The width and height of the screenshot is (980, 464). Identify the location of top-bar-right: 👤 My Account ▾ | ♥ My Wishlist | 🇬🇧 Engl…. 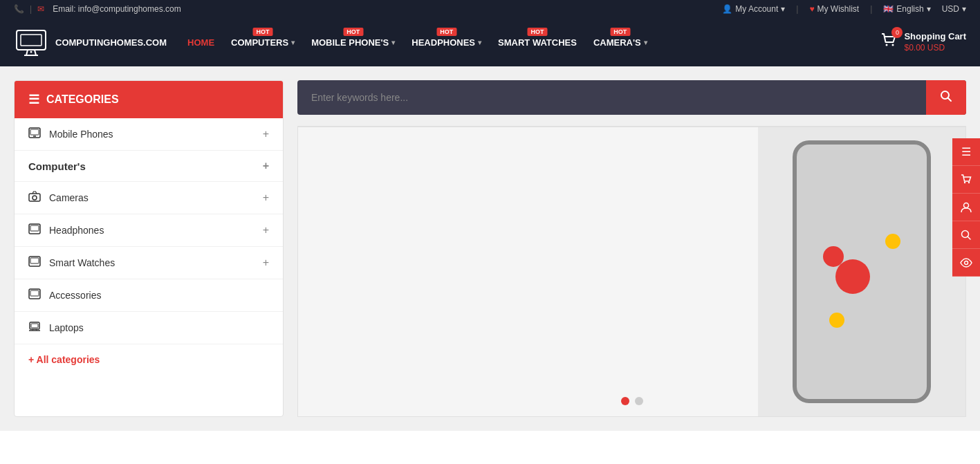
(844, 9).